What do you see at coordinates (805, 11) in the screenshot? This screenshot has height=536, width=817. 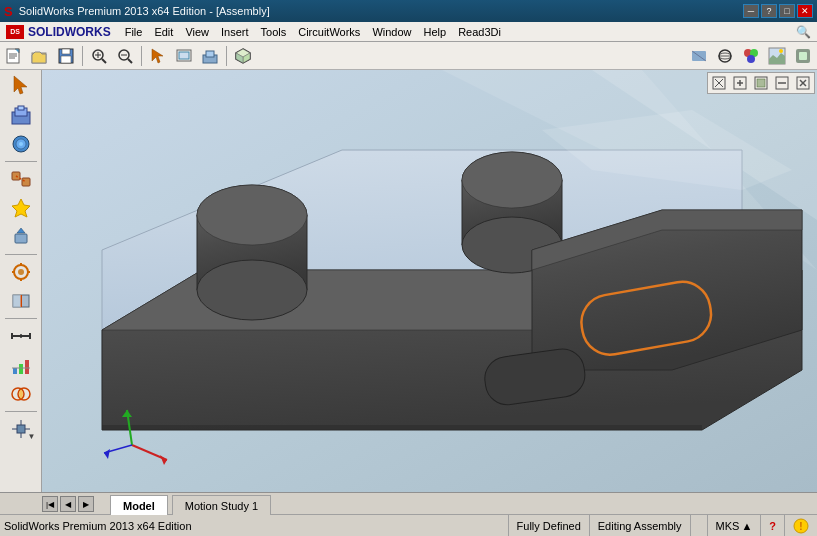 I see `close-button: ✕` at bounding box center [805, 11].